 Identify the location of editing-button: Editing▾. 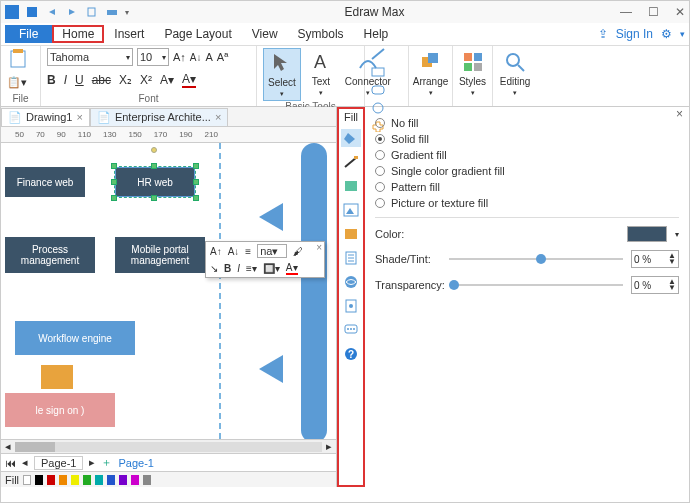
(515, 74).